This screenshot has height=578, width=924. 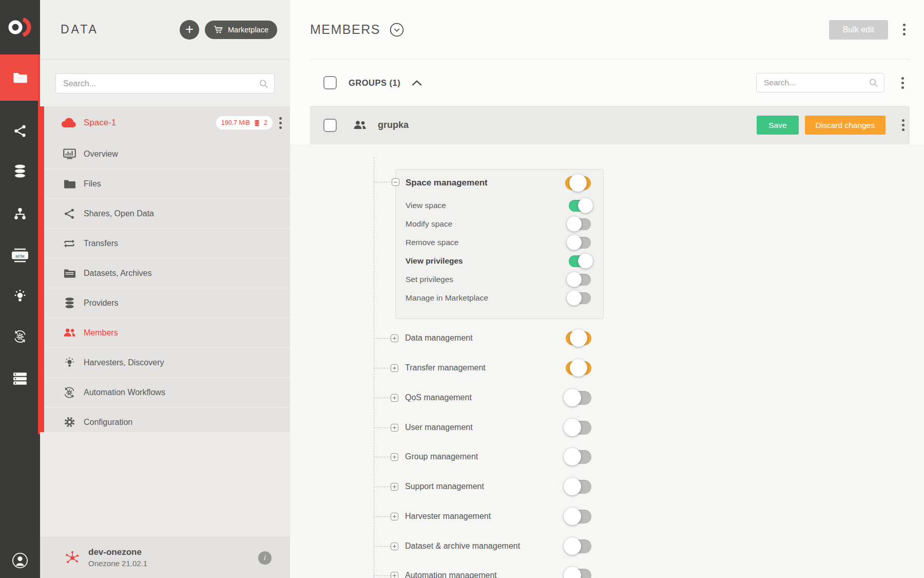 I want to click on privilege-group-space-management: Space managementView spaceModify spaceRe…, so click(x=499, y=244).